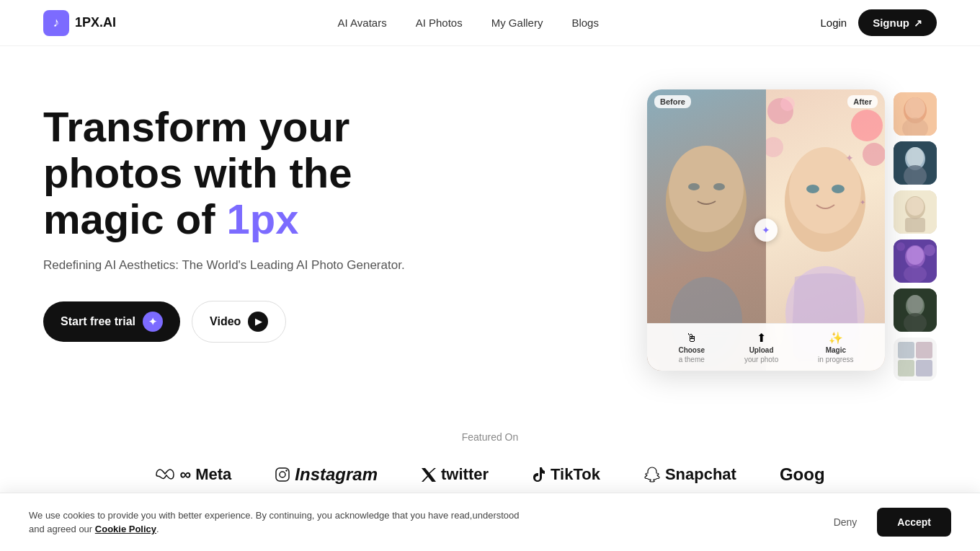 This screenshot has width=980, height=551. I want to click on featured-label: Featured On, so click(490, 437).